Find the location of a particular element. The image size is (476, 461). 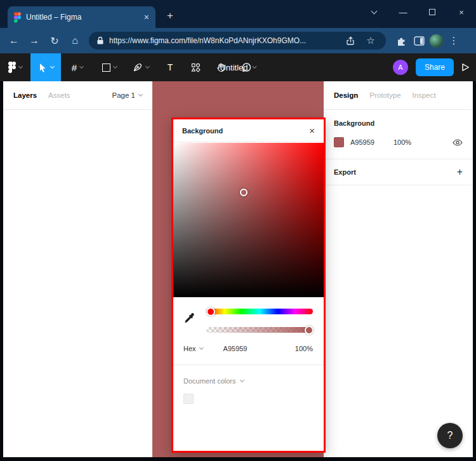

figma-toolbar: # T is located at coordinates (238, 67).